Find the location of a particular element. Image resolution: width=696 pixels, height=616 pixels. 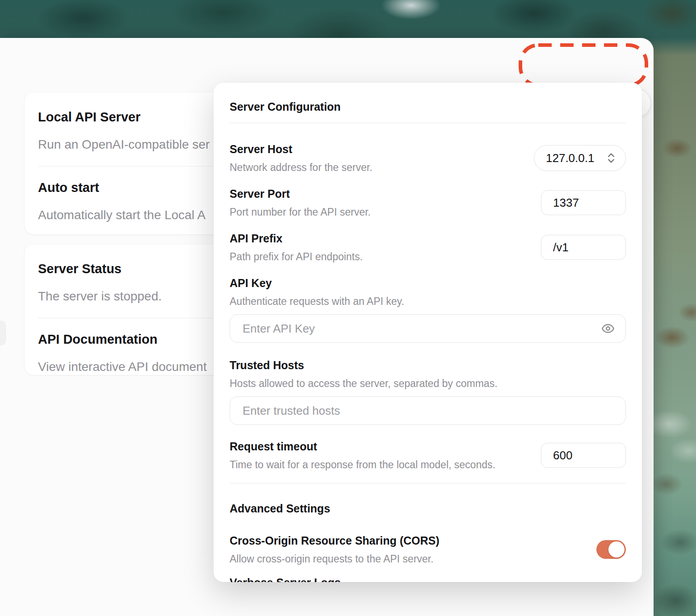

toggle-visibility-button is located at coordinates (608, 329).